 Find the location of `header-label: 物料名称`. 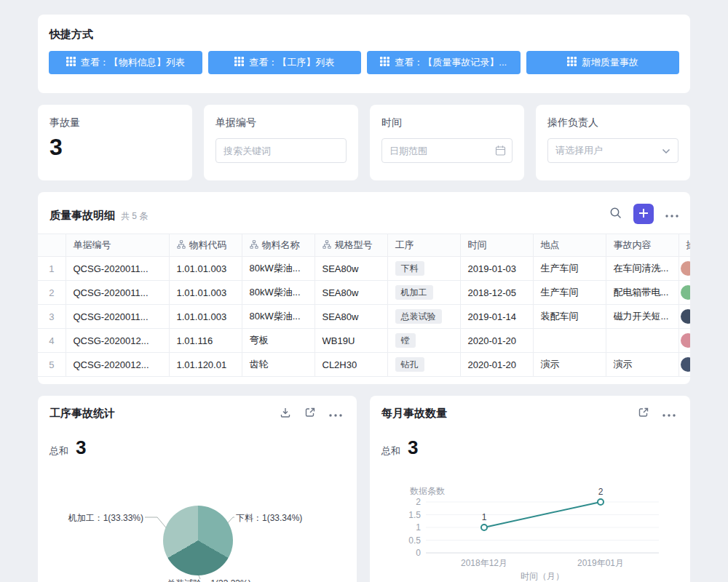

header-label: 物料名称 is located at coordinates (281, 245).